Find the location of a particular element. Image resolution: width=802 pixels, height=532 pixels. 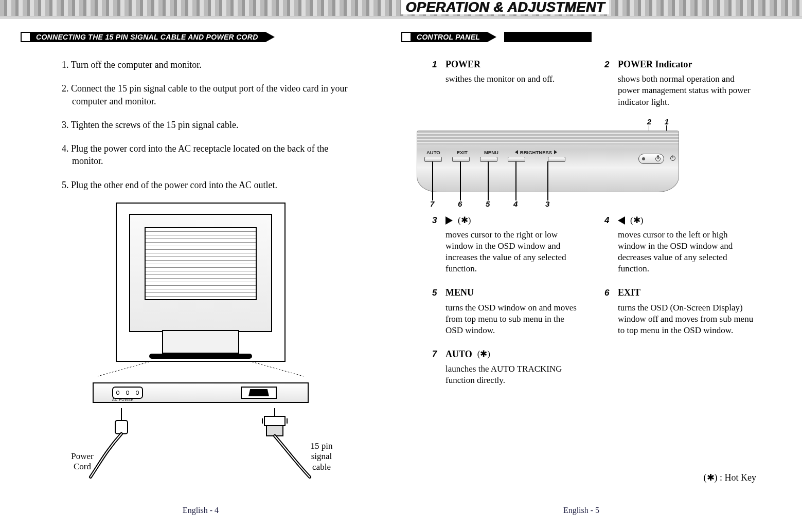

panel-label-exit: EXIT is located at coordinates (462, 152).